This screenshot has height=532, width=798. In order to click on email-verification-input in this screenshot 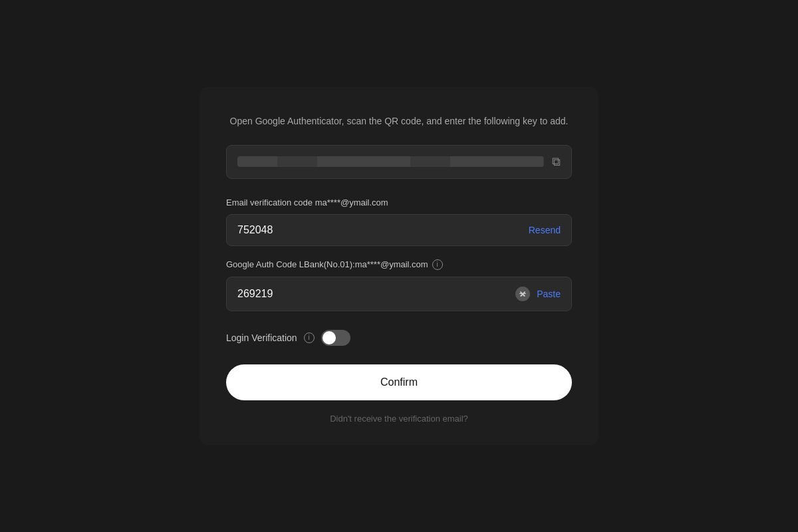, I will do `click(383, 230)`.